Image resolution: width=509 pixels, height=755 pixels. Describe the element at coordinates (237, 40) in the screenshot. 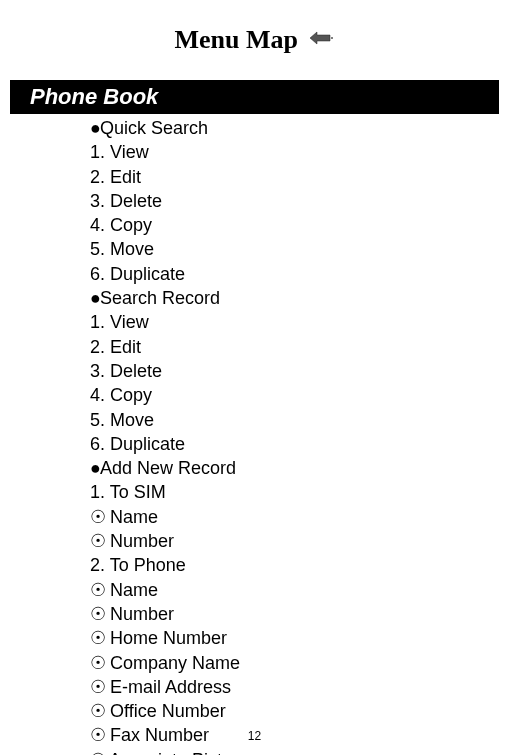

I see `page-title: Menu Map` at that location.